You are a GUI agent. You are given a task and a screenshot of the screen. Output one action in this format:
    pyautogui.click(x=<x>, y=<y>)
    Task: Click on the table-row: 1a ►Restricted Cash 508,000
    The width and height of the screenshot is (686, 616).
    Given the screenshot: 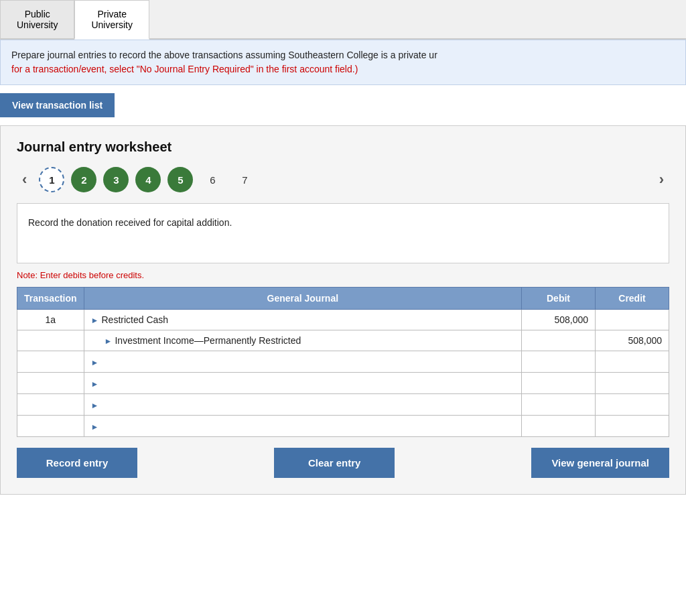 What is the action you would take?
    pyautogui.click(x=343, y=320)
    